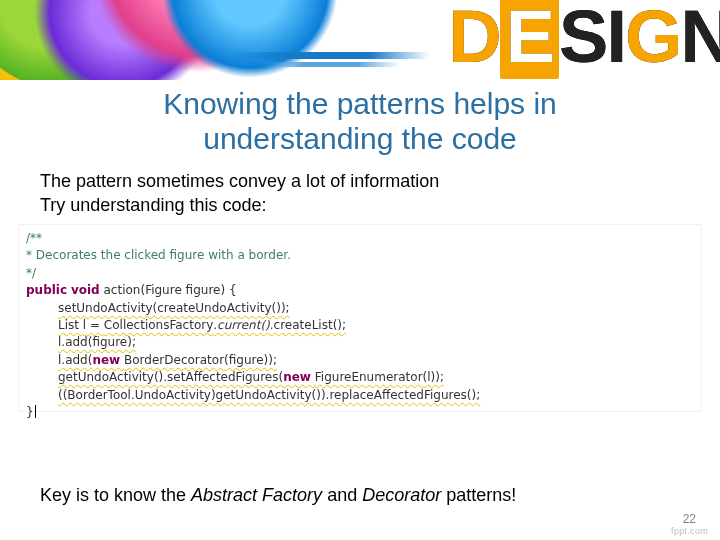  I want to click on slide-title: Knowing the patterns helps in understand…, so click(360, 122).